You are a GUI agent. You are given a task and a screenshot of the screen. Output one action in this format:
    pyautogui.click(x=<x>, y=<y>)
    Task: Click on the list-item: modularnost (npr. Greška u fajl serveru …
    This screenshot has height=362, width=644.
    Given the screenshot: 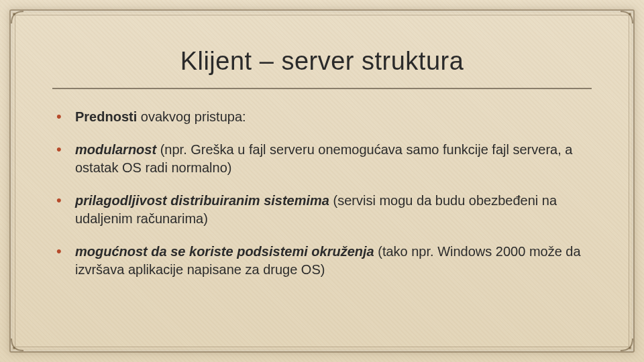 What is the action you would take?
    pyautogui.click(x=327, y=159)
    